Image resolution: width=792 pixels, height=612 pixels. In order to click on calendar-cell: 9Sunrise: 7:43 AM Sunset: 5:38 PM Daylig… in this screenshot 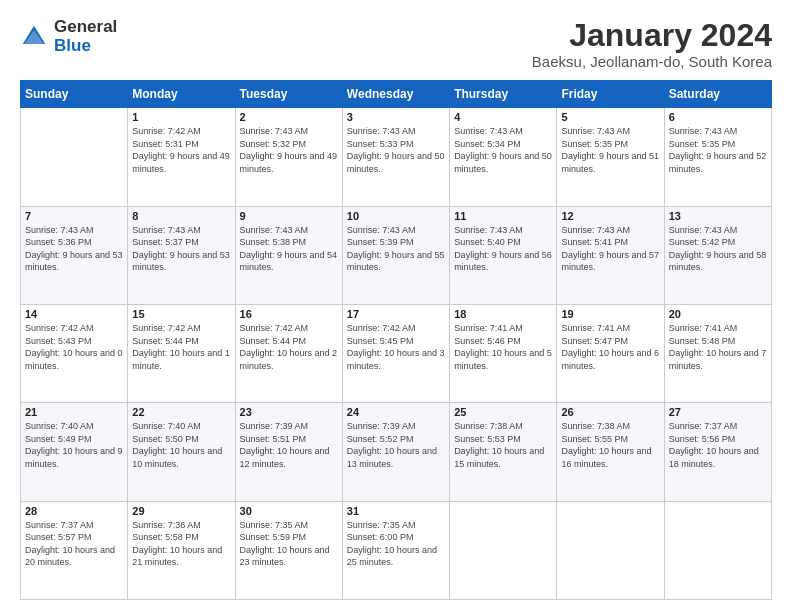, I will do `click(288, 255)`.